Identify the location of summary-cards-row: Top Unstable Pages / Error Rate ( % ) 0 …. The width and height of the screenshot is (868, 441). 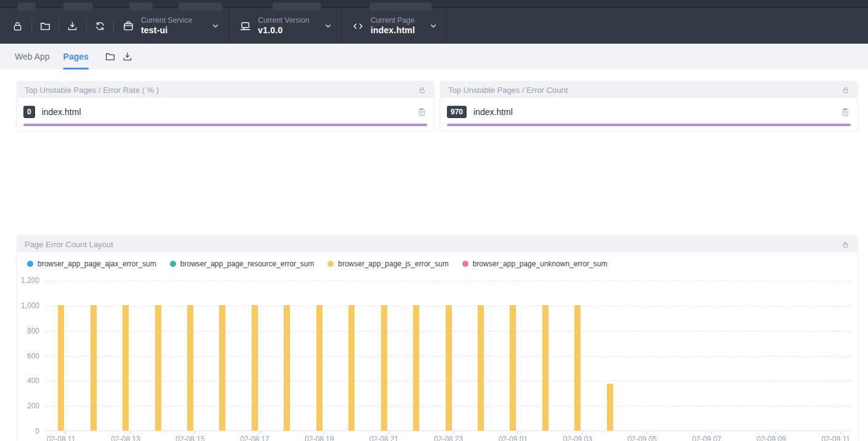
(437, 106).